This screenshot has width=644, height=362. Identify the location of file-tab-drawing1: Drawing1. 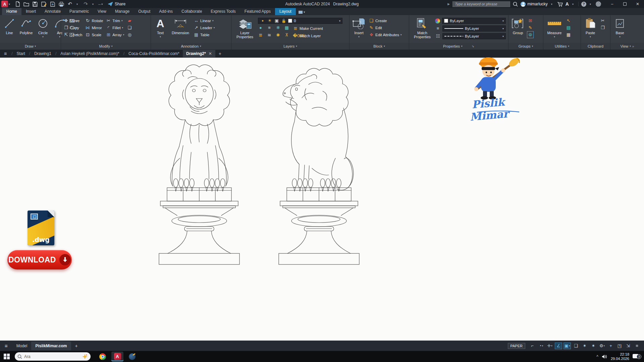
(43, 54).